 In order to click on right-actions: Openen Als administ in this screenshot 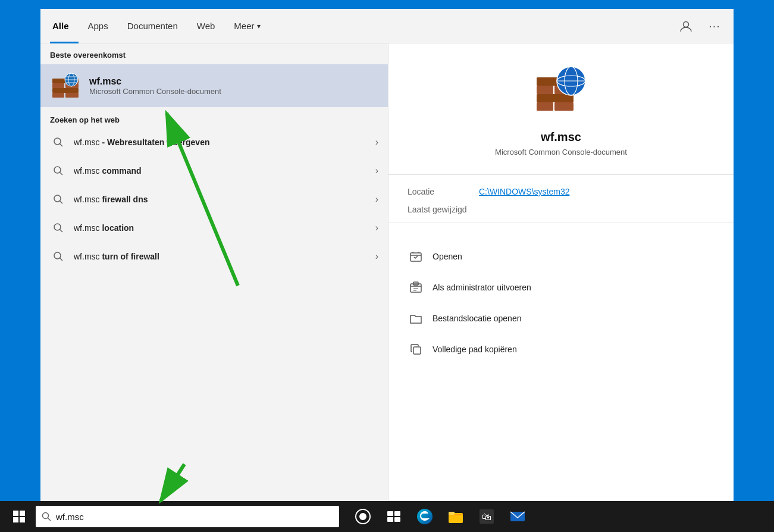, I will do `click(561, 303)`.